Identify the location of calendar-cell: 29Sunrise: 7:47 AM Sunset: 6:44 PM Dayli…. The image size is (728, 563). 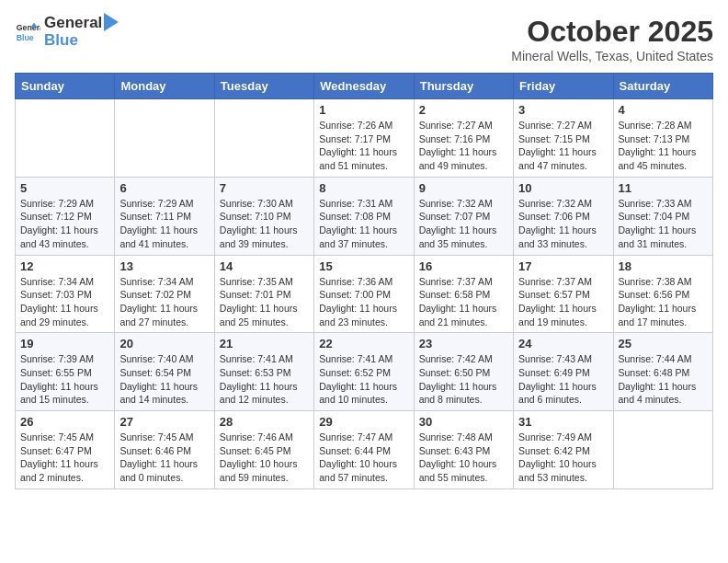
(364, 451).